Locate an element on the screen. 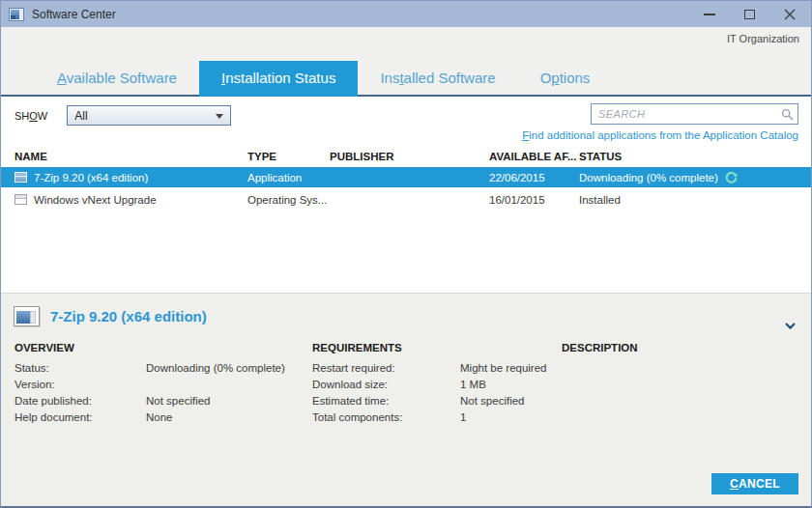 This screenshot has height=508, width=812. collapse-panel-chevron-icon is located at coordinates (791, 325).